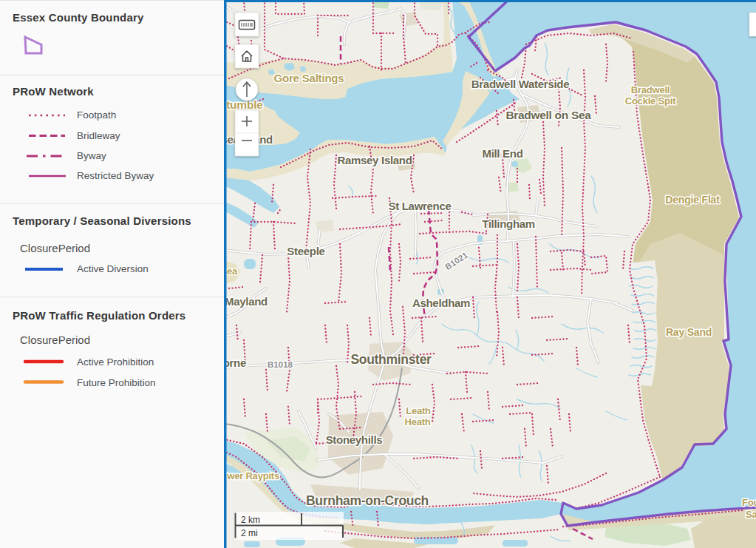 Image resolution: width=756 pixels, height=548 pixels. What do you see at coordinates (420, 206) in the screenshot?
I see `svg-text: St Lawrence` at bounding box center [420, 206].